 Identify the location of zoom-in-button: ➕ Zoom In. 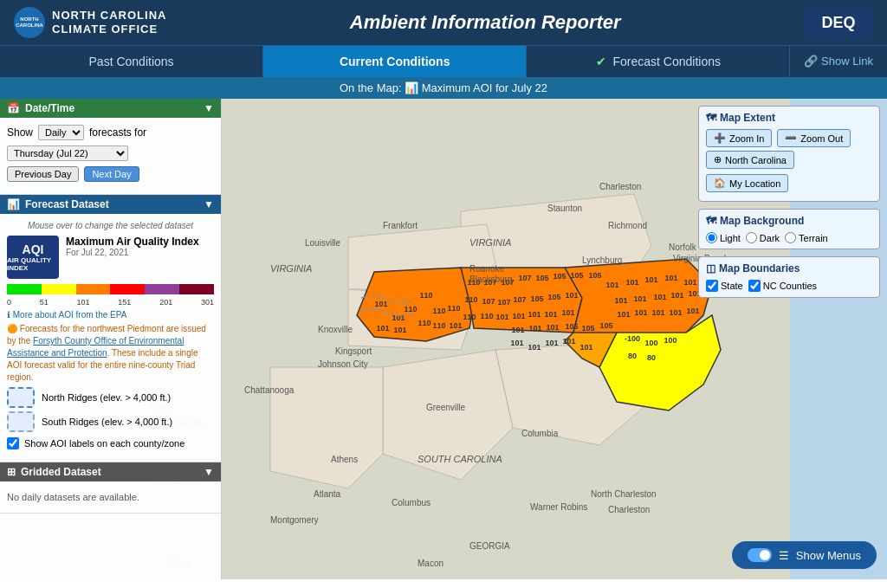
(739, 139).